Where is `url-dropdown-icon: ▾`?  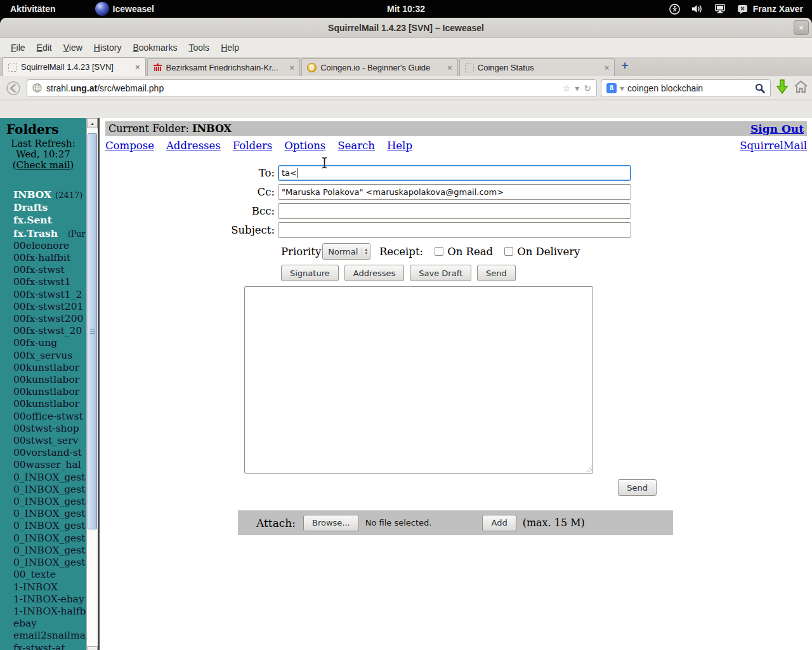 url-dropdown-icon: ▾ is located at coordinates (577, 88).